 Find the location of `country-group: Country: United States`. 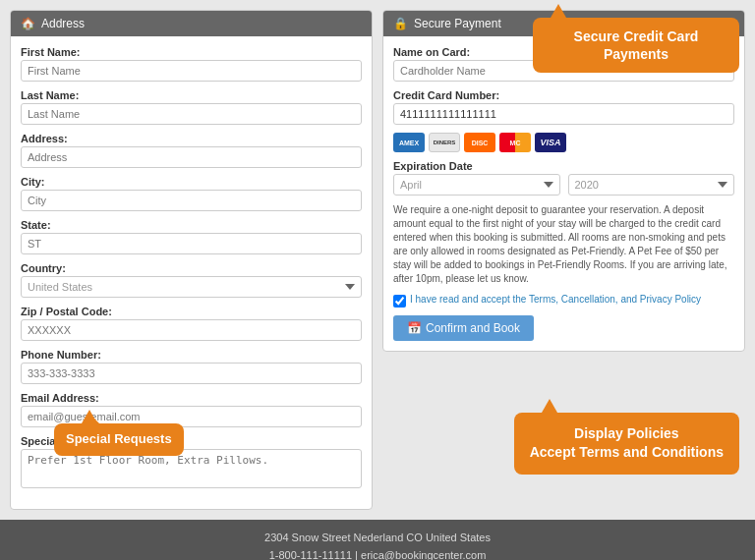

country-group: Country: United States is located at coordinates (191, 280).